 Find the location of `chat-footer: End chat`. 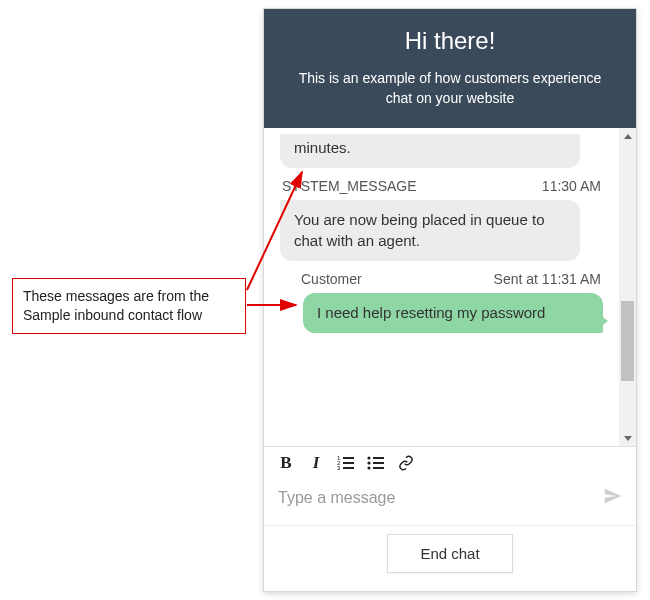

chat-footer: End chat is located at coordinates (450, 558).